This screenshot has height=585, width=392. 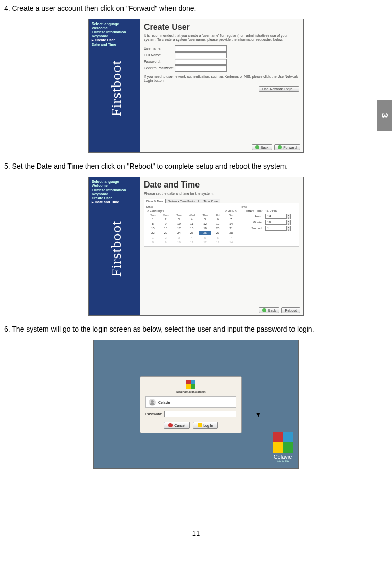 I want to click on date-section-label: Date, so click(x=192, y=207).